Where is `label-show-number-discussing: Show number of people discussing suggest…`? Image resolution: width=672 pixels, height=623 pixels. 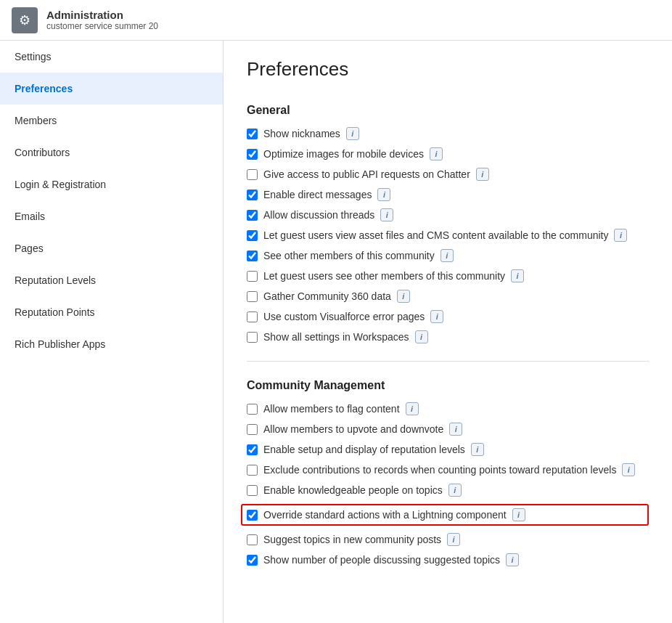
label-show-number-discussing: Show number of people discussing suggest… is located at coordinates (382, 560).